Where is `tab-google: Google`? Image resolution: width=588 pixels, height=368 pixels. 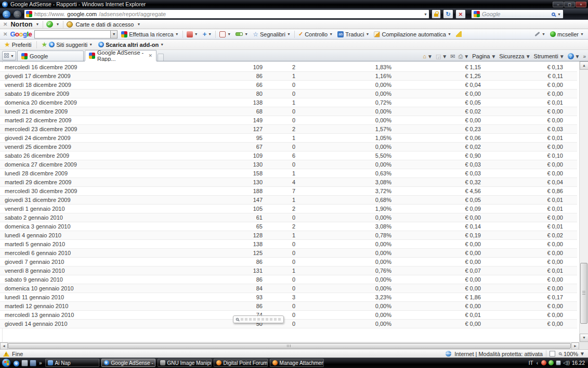
tab-google: Google is located at coordinates (50, 56).